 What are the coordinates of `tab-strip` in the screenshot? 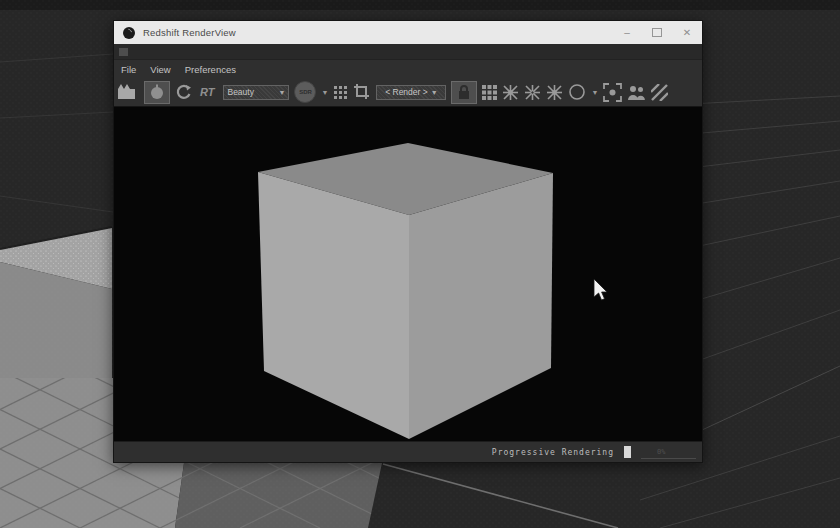 It's located at (408, 52).